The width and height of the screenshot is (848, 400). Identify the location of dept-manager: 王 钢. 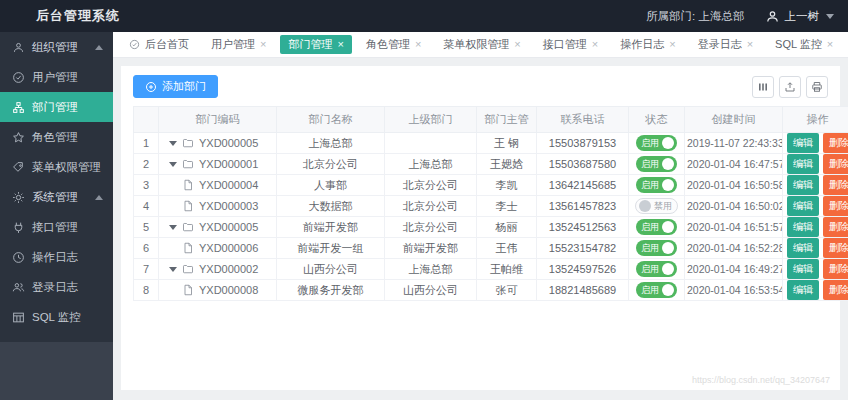
(507, 144).